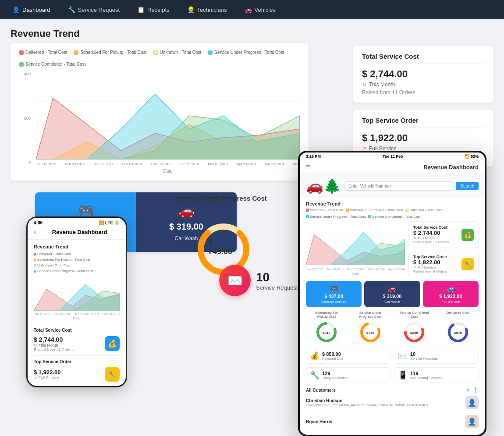  Describe the element at coordinates (392, 156) in the screenshot. I see `tablet-status-bar: 3:26 PM Tue 11 Feb 📶 52%` at that location.